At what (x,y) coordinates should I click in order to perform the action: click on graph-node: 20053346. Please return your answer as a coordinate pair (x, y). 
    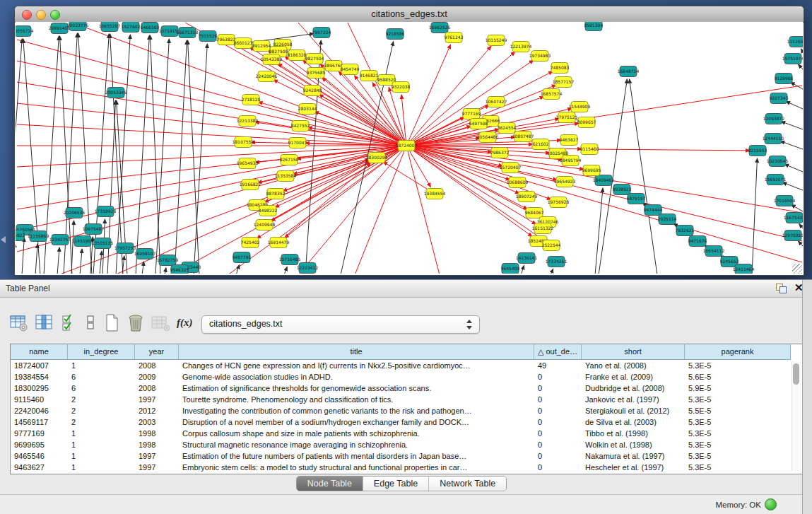
    Looking at the image, I should click on (116, 93).